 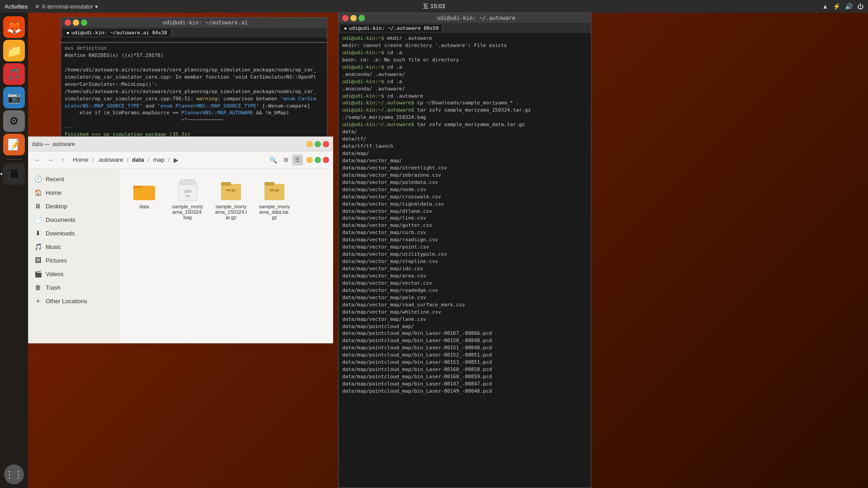 I want to click on tbig-line4: bash: cd: .a: No such file or directory, so click(x=465, y=60).